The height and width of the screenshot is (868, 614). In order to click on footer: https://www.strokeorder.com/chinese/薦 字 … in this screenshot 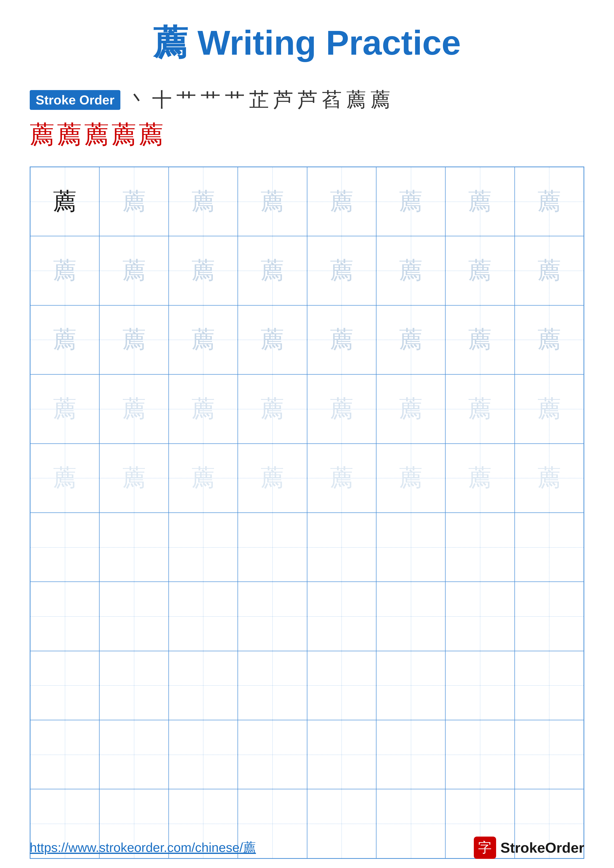, I will do `click(307, 848)`.